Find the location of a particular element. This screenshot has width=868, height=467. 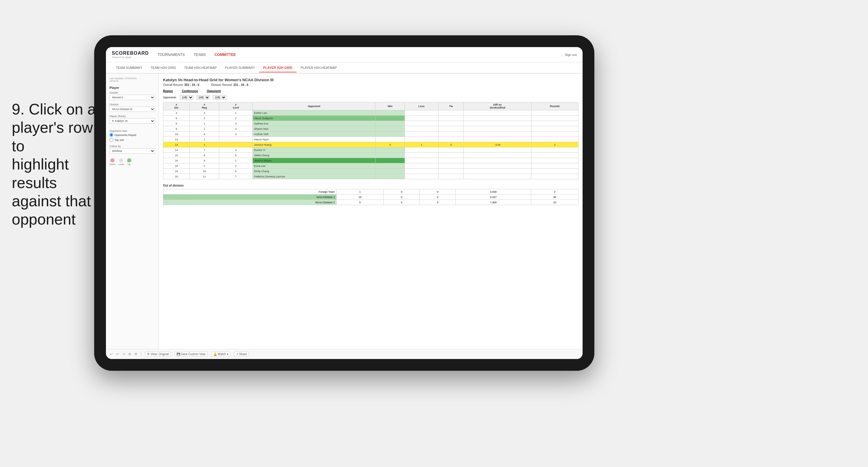

cell-loss: 1 is located at coordinates (422, 145).